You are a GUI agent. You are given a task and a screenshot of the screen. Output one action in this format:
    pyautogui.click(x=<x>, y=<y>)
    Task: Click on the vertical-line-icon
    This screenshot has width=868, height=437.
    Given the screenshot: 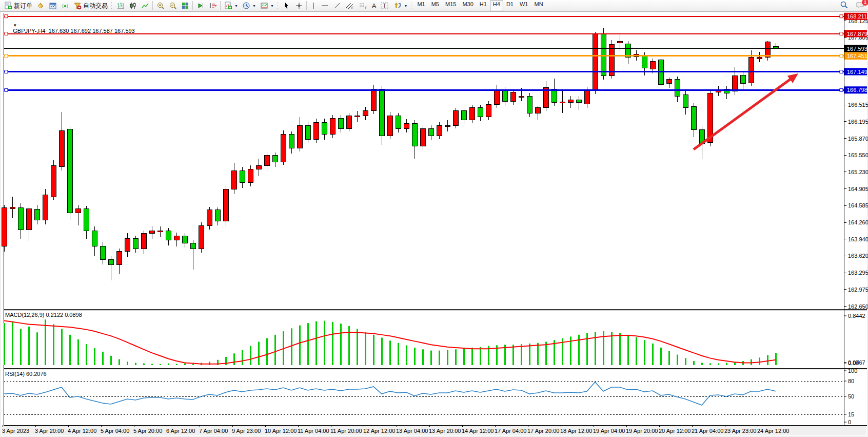 What is the action you would take?
    pyautogui.click(x=313, y=6)
    